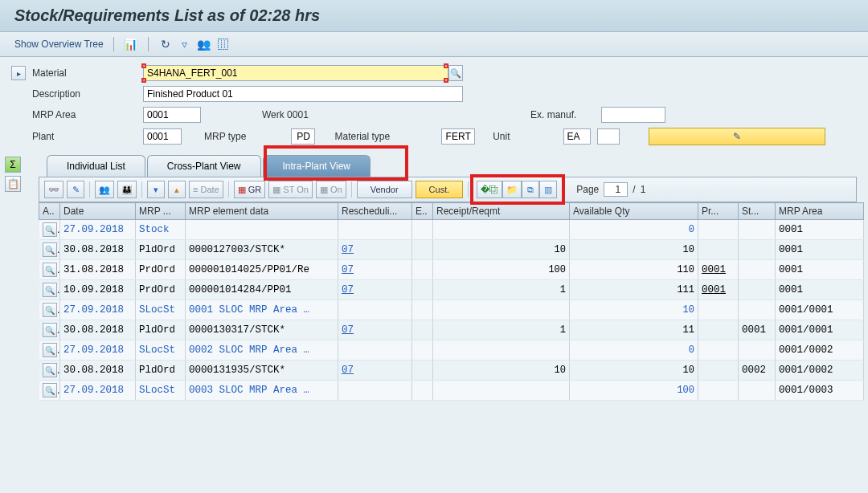 The image size is (868, 493). What do you see at coordinates (204, 165) in the screenshot?
I see `tab-cross-plant-view: Cross-Plant View` at bounding box center [204, 165].